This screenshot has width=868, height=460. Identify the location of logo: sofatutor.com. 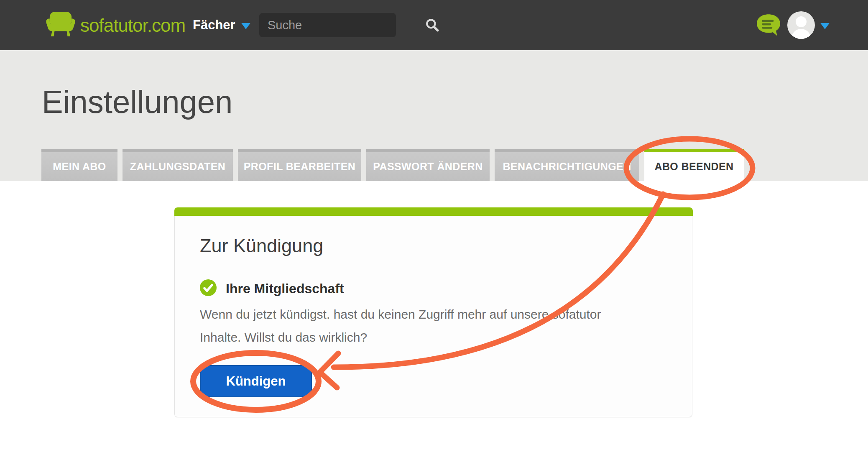
(115, 26).